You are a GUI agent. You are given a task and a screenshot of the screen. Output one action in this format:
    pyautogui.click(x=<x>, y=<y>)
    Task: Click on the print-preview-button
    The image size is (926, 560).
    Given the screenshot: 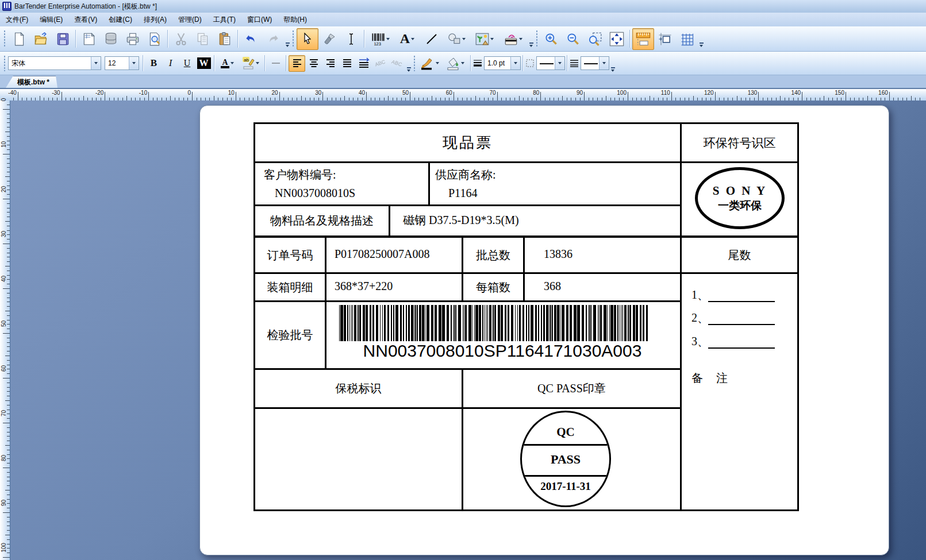 What is the action you would take?
    pyautogui.click(x=155, y=39)
    